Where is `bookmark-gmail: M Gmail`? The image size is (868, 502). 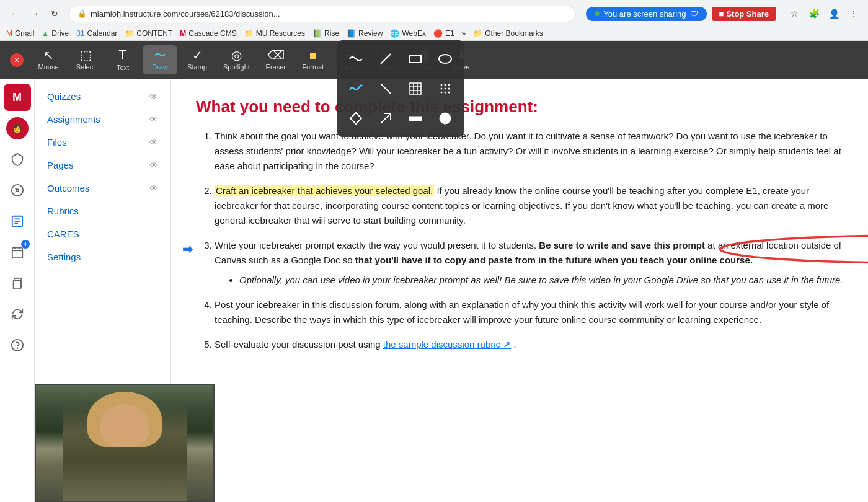
bookmark-gmail: M Gmail is located at coordinates (20, 33).